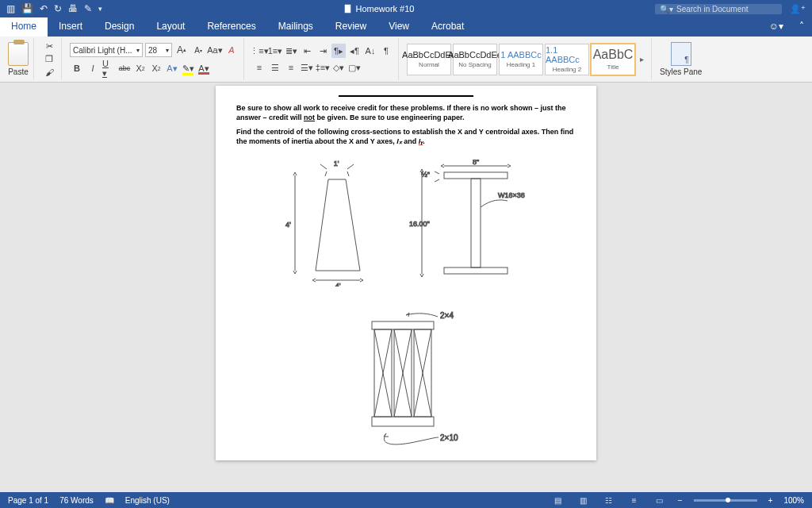  I want to click on rtl-icon: ◂¶, so click(354, 51).